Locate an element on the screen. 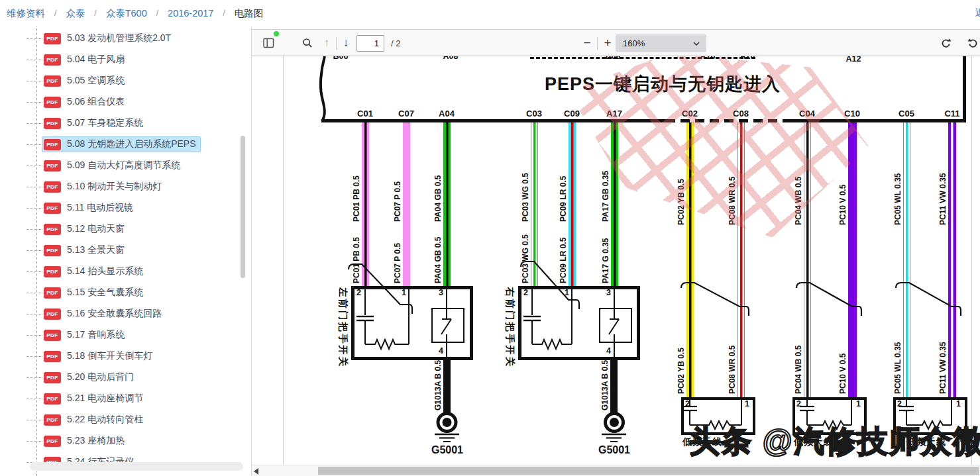  breadcrumb-link: 众泰T600 is located at coordinates (127, 13).